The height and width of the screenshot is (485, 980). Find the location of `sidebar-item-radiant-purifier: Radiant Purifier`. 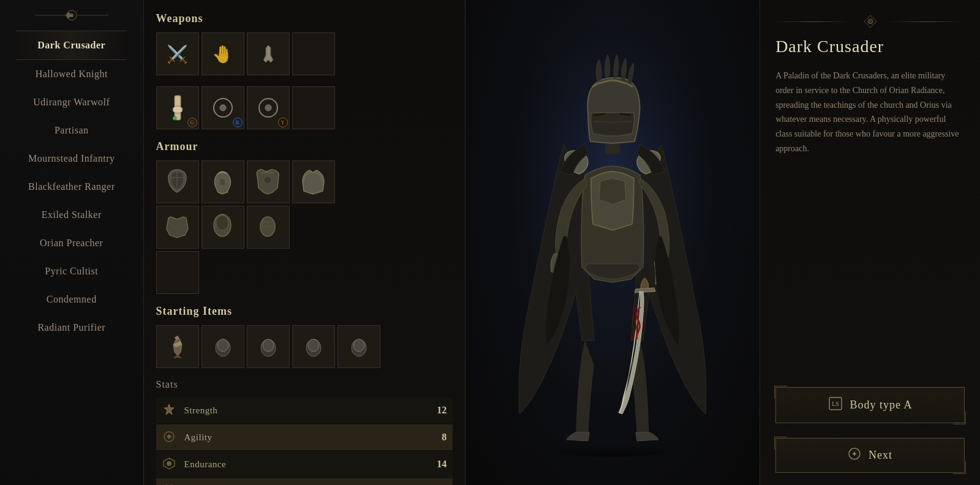

sidebar-item-radiant-purifier: Radiant Purifier is located at coordinates (71, 328).